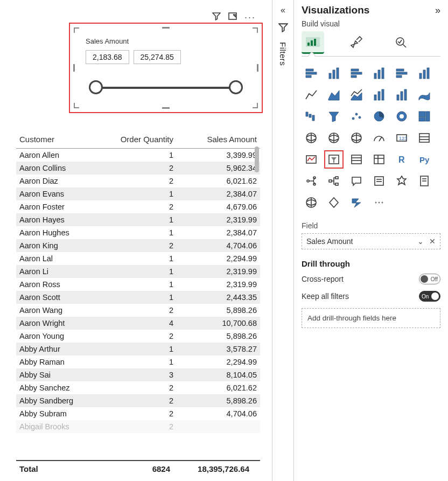 The image size is (448, 481). What do you see at coordinates (401, 43) in the screenshot?
I see `tab-analytics` at bounding box center [401, 43].